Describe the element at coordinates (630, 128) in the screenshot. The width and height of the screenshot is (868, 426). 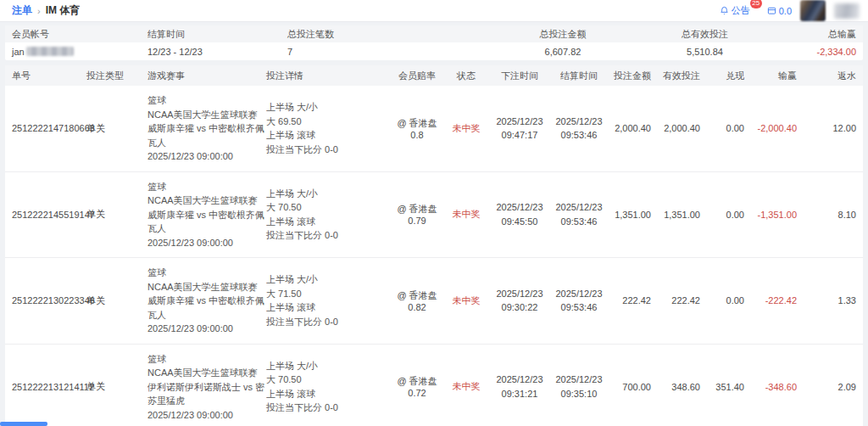
I see `cell-amount: 2,000.40` at that location.